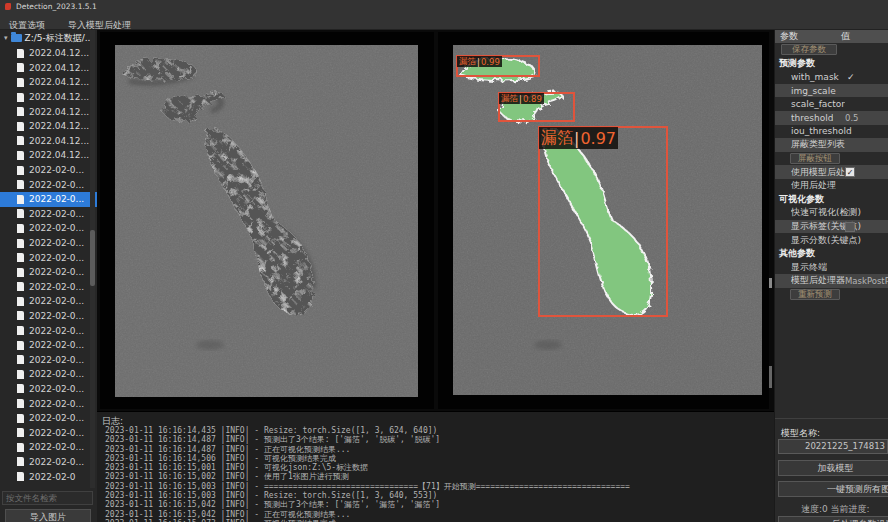 The width and height of the screenshot is (888, 522). What do you see at coordinates (16, 38) in the screenshot?
I see `folder-icon` at bounding box center [16, 38].